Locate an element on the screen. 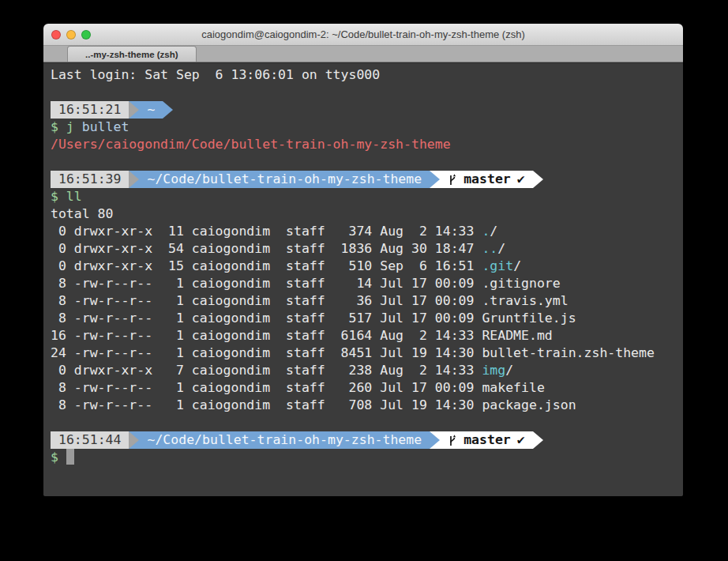  file-name: README.md is located at coordinates (516, 335).